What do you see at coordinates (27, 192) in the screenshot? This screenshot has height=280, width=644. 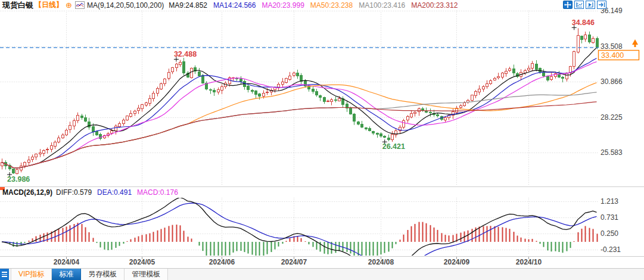 I see `macd-params-label: MACD(26,12,9)` at bounding box center [27, 192].